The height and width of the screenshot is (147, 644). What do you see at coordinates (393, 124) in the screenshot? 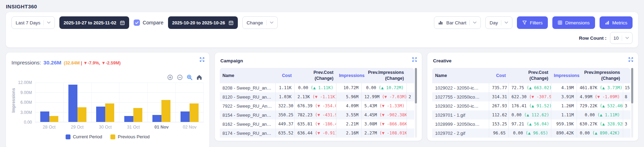
I see `impressions-change-value: (▼ -866.86K)` at bounding box center [393, 124].